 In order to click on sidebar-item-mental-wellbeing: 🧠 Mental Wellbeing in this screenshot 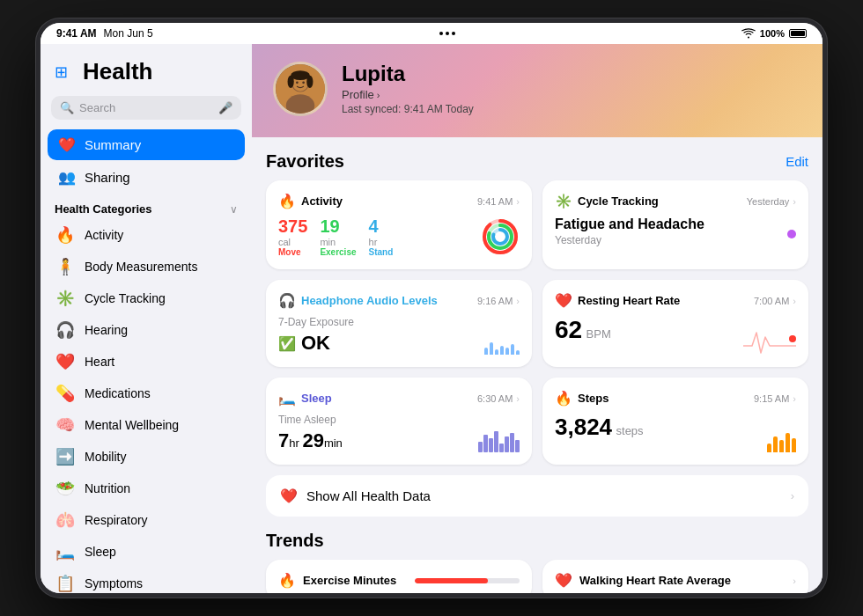, I will do `click(146, 425)`.